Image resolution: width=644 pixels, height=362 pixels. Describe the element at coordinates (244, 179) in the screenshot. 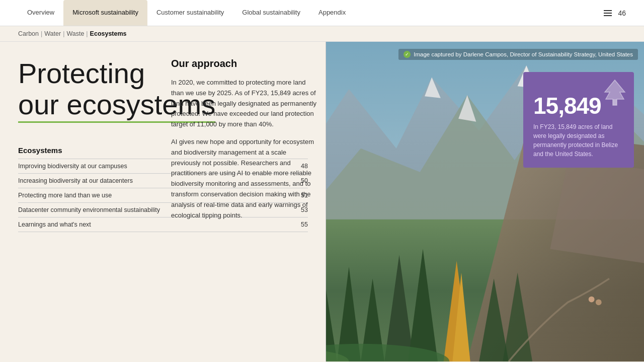

I see `approach-paragraph-2: AI gives new hope and opportunity for ec…` at that location.